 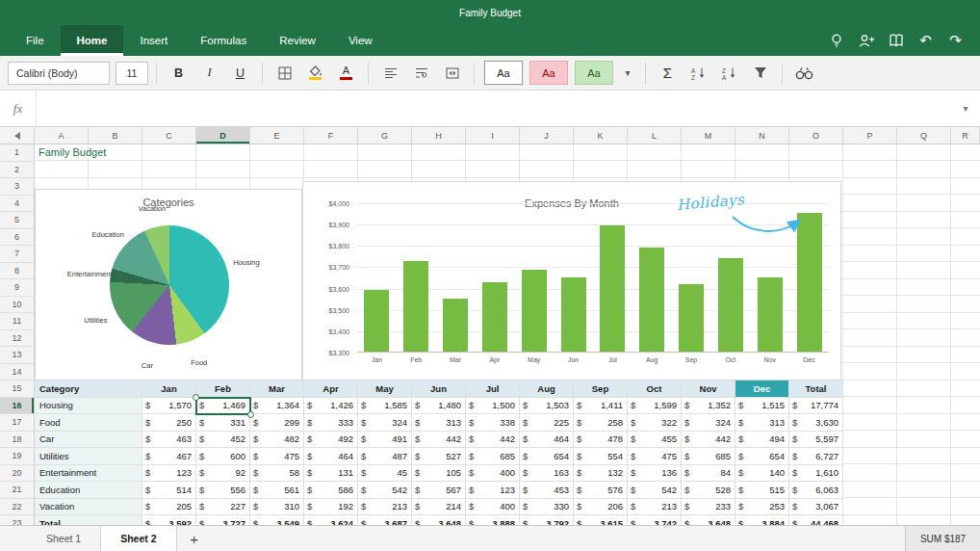 What do you see at coordinates (89, 520) in the screenshot?
I see `totals-label-cell: Total` at bounding box center [89, 520].